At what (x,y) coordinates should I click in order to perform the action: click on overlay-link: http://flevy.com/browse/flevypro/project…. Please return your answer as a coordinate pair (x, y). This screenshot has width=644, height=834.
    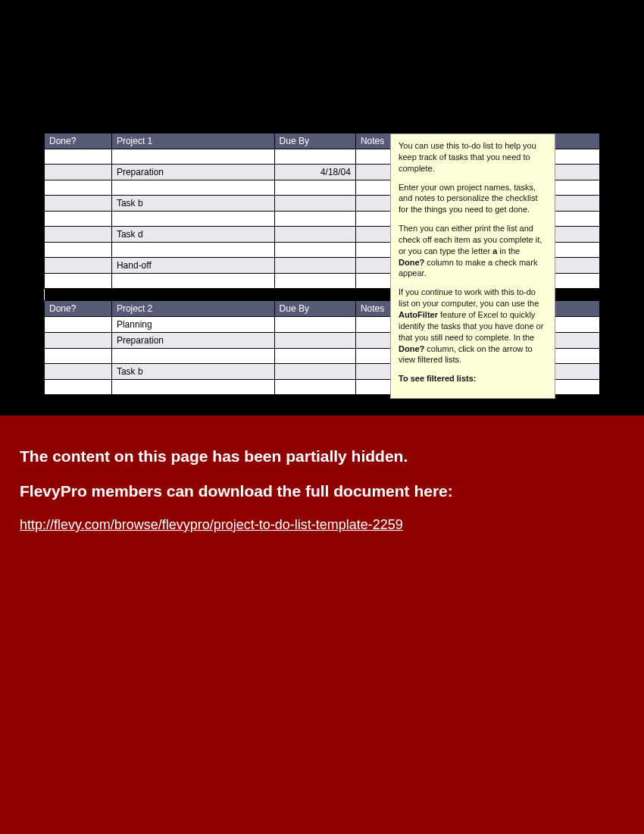
    Looking at the image, I should click on (211, 525).